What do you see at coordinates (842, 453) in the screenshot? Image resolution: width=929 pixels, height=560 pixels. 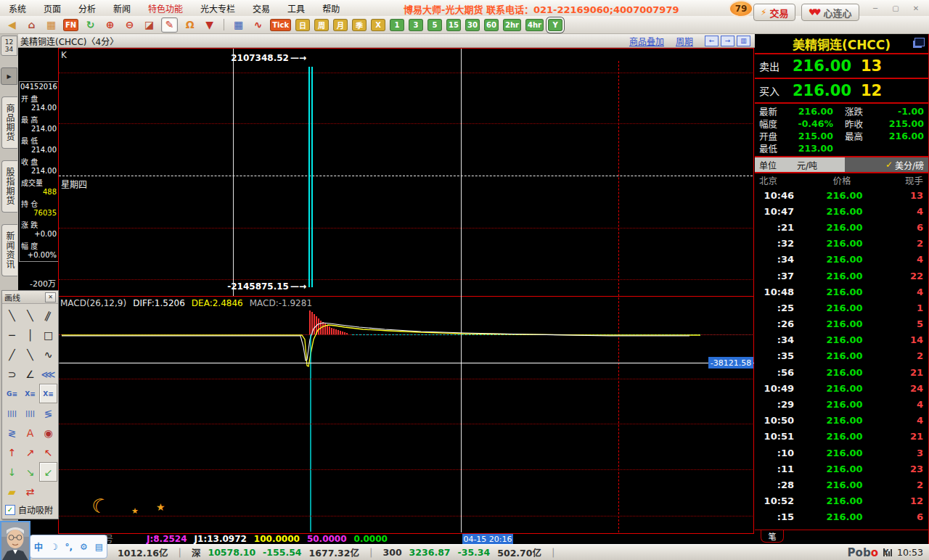 I see `trade-row: :10216.003` at bounding box center [842, 453].